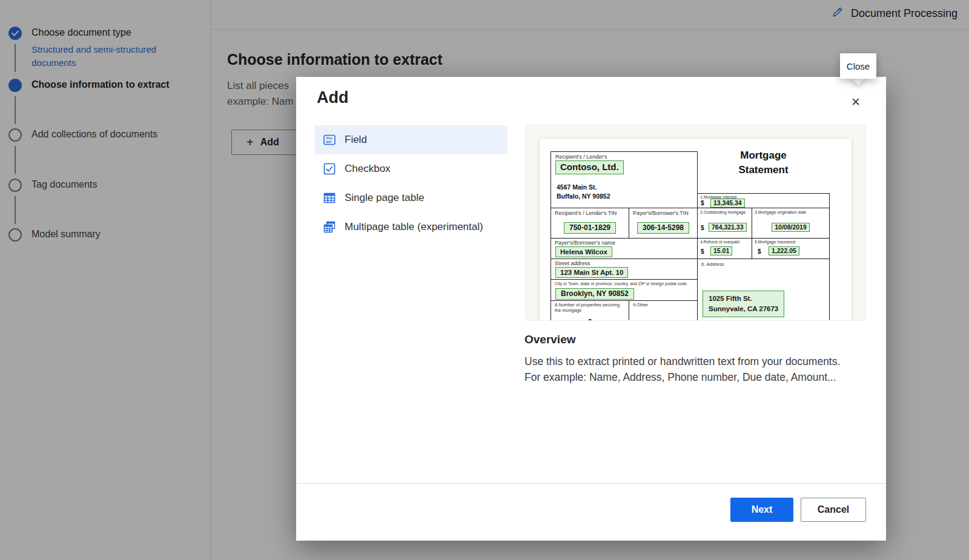  What do you see at coordinates (595, 294) in the screenshot?
I see `highlight-city: Brooklyn, NY 90852` at bounding box center [595, 294].